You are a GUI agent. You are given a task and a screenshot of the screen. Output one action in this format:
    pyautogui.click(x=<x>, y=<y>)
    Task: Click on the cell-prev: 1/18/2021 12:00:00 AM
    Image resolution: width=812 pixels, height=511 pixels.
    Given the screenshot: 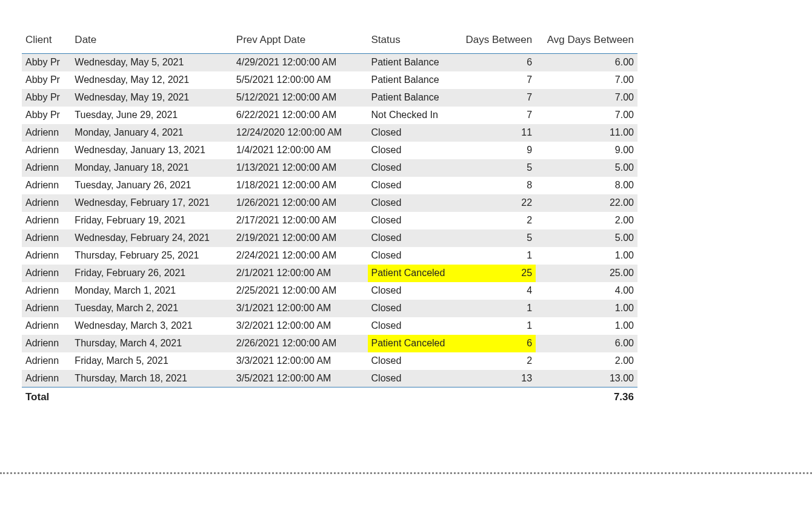 What is the action you would take?
    pyautogui.click(x=301, y=185)
    